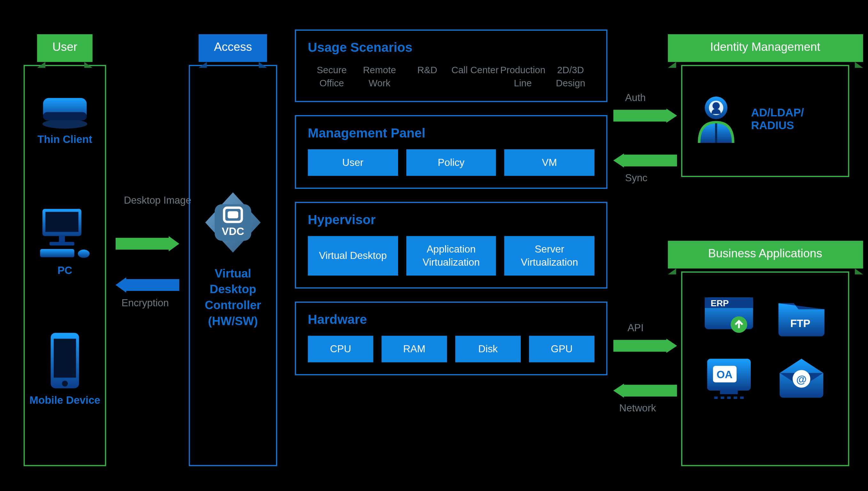 Image resolution: width=868 pixels, height=491 pixels. I want to click on svg-text: FTP, so click(801, 323).